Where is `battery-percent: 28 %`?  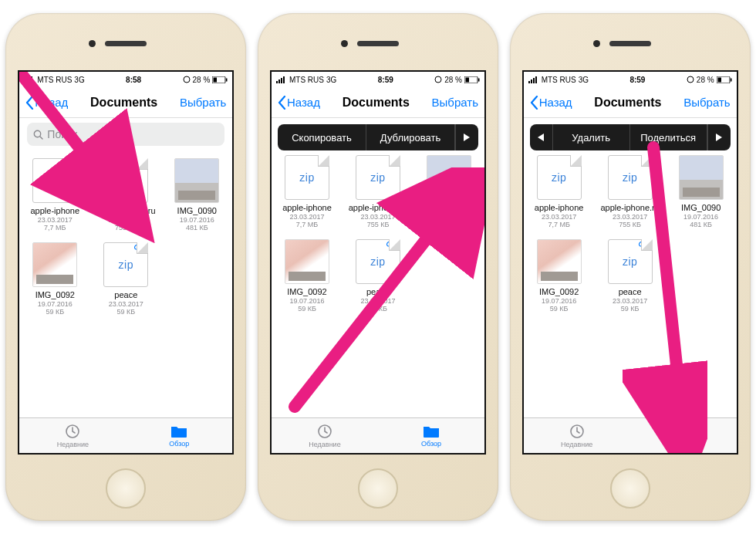
battery-percent: 28 % is located at coordinates (705, 80).